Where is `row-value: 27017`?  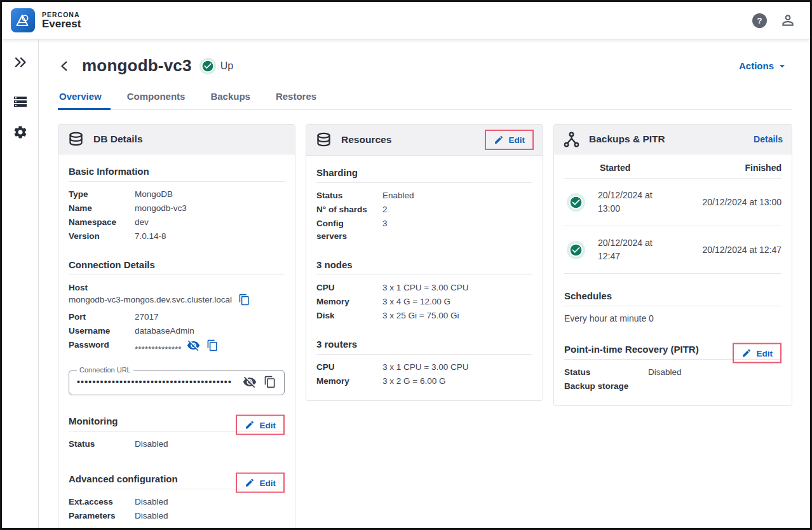 row-value: 27017 is located at coordinates (147, 317).